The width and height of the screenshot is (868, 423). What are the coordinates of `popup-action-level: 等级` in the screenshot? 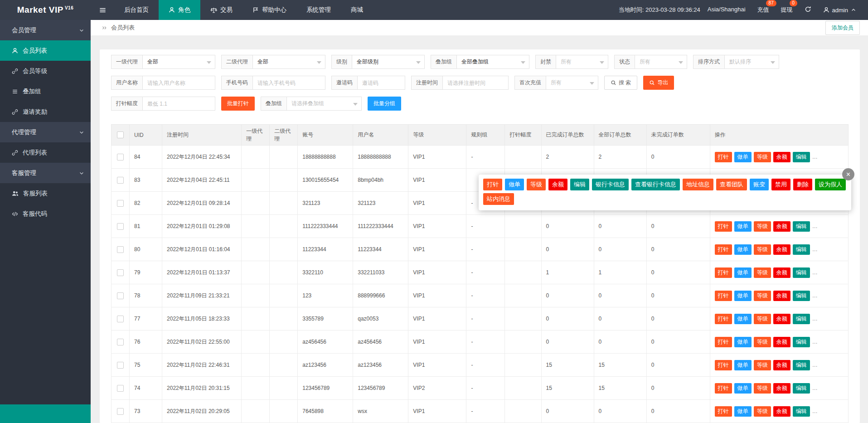 It's located at (536, 185).